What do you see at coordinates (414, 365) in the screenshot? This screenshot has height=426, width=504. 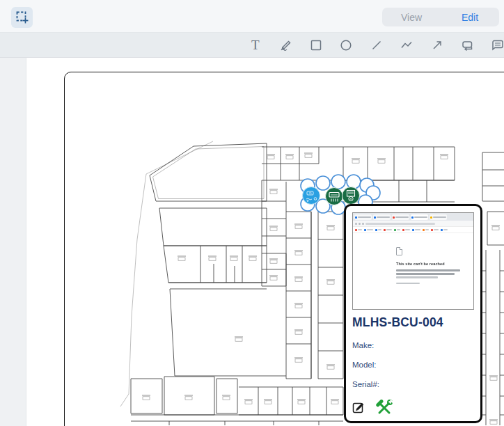 I see `model-field-label: Model:` at bounding box center [414, 365].